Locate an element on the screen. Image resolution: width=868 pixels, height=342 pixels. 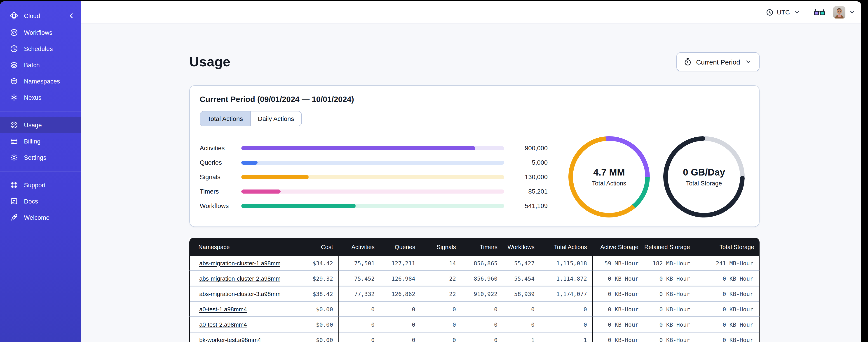
table-row: abs-migration-cluster-2.a98mm4$29.3275,4… is located at coordinates (474, 278).